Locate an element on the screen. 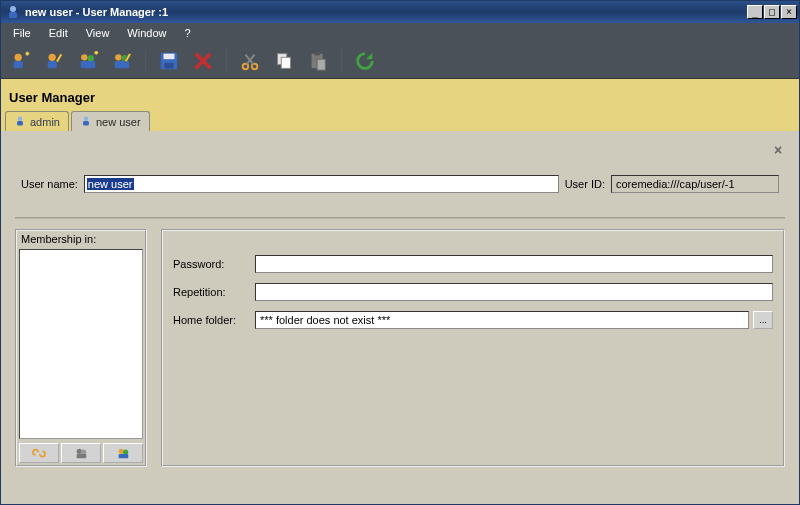 Image resolution: width=800 pixels, height=505 pixels. toolbar is located at coordinates (400, 61).